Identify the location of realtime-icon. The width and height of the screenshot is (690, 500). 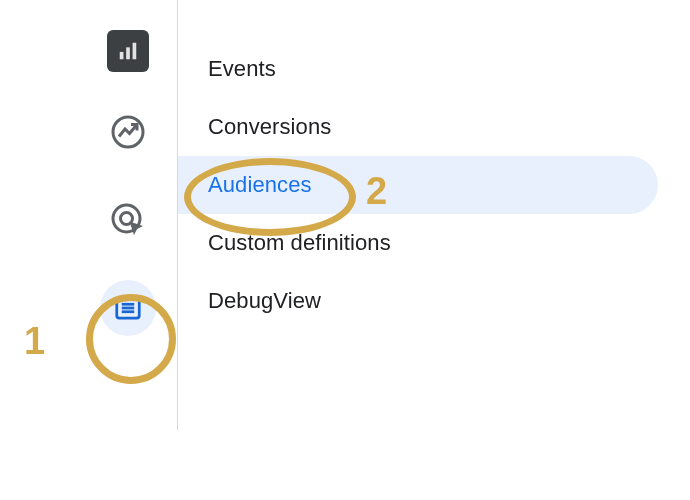
(128, 132).